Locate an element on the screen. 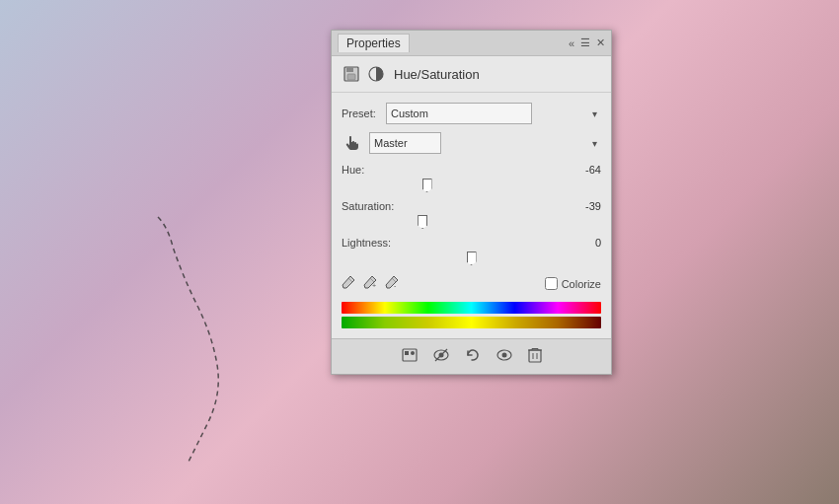 This screenshot has height=504, width=839. sample-color-icon is located at coordinates (348, 284).